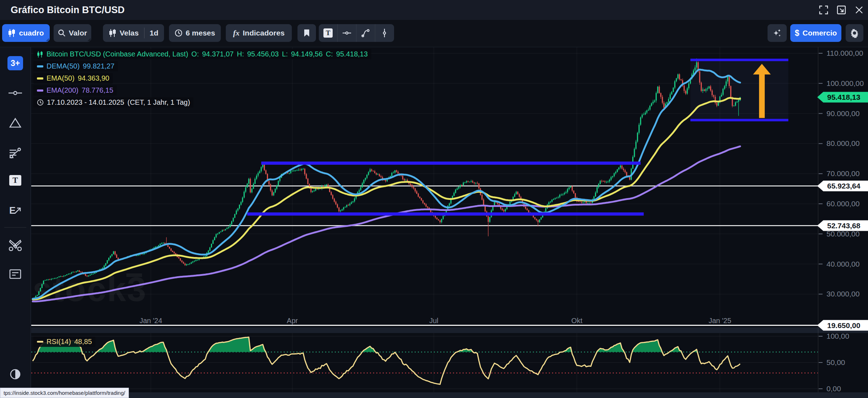 The width and height of the screenshot is (868, 398). What do you see at coordinates (843, 264) in the screenshot?
I see `svg-text: 40.000,00` at bounding box center [843, 264].